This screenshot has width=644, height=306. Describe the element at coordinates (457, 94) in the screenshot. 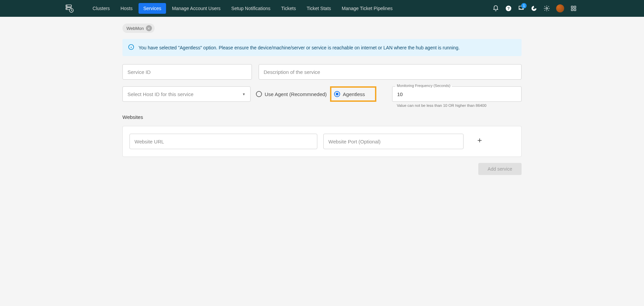

I see `frequency-input` at that location.